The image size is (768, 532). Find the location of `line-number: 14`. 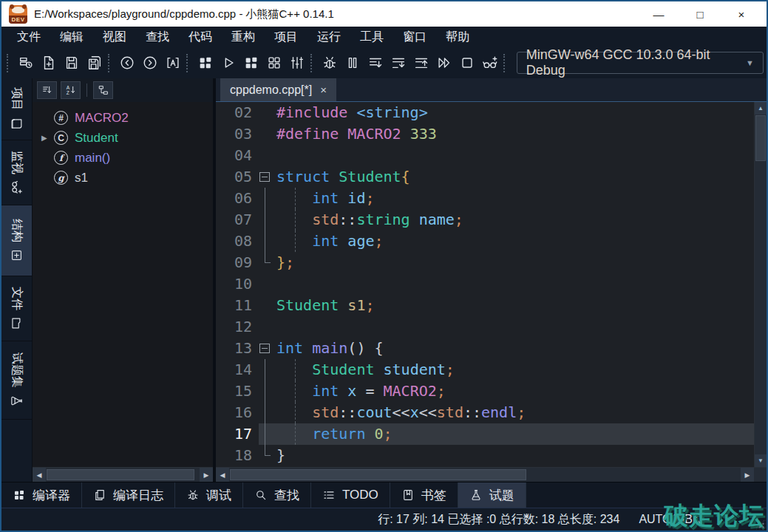

line-number: 14 is located at coordinates (237, 369).